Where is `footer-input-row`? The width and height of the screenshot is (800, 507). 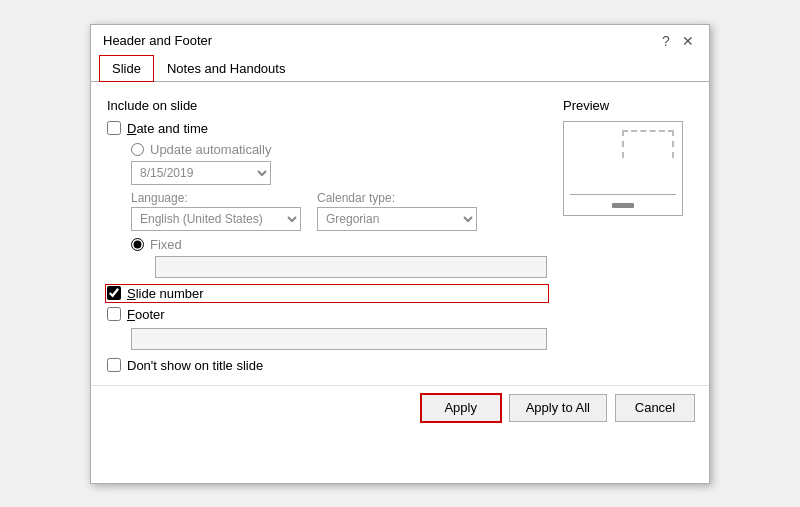 footer-input-row is located at coordinates (339, 339).